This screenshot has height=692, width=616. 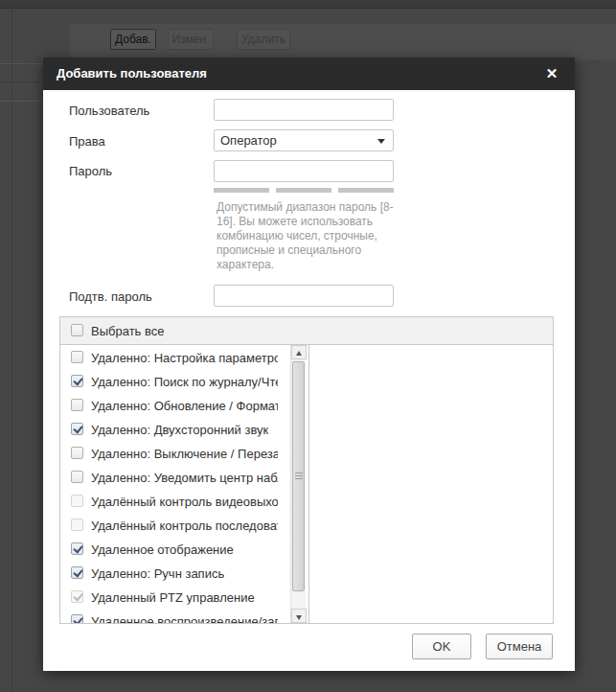 What do you see at coordinates (519, 646) in the screenshot?
I see `cancel-button: Отмена` at bounding box center [519, 646].